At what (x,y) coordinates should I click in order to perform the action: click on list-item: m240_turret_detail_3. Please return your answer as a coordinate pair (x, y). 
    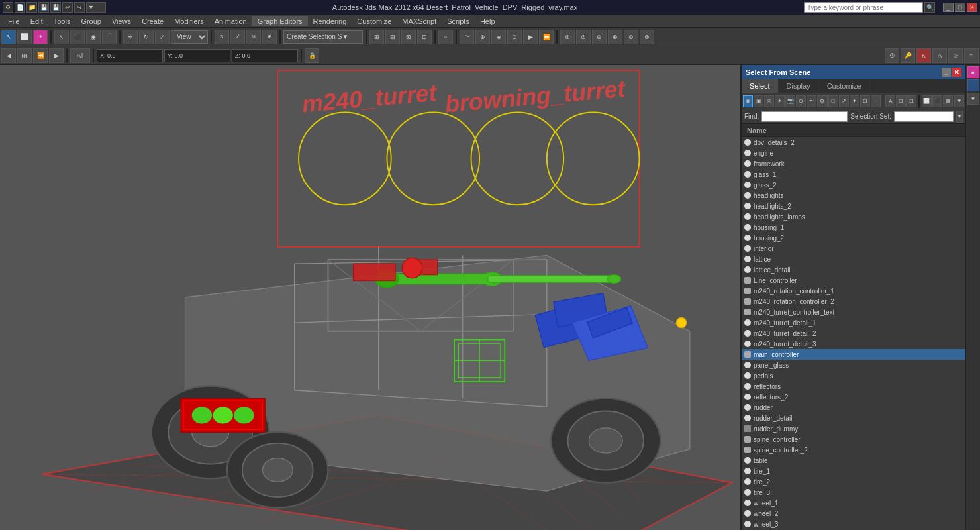
    Looking at the image, I should click on (854, 344).